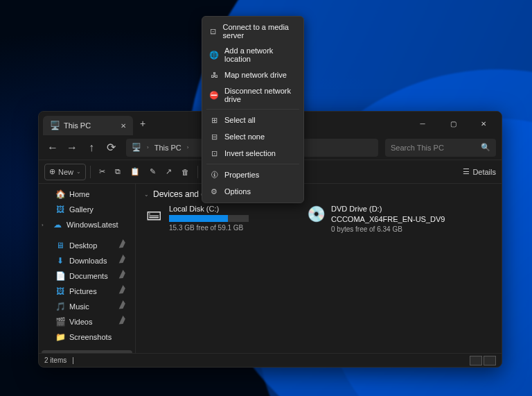 This screenshot has height=396, width=532. What do you see at coordinates (147, 194) in the screenshot?
I see `chevron-down-icon: ⌄` at bounding box center [147, 194].